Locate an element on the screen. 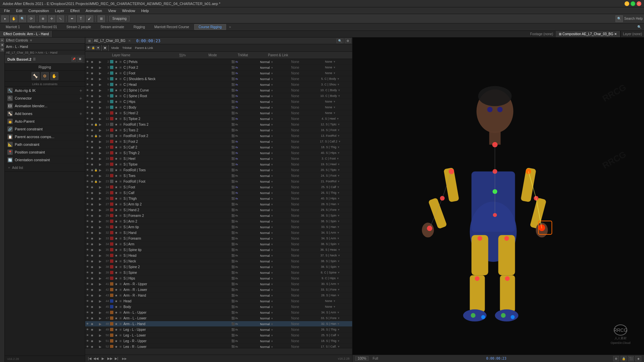  layer-parent: 33. S | Fore ▼ is located at coordinates (330, 290).